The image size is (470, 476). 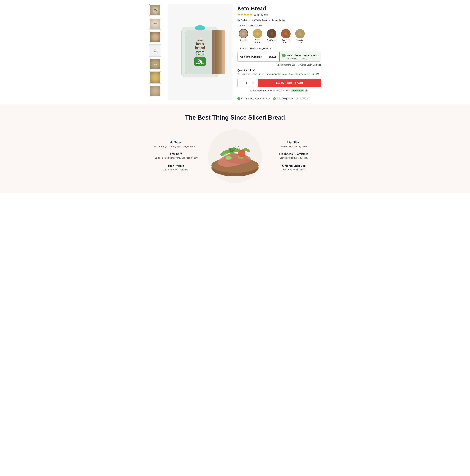 What do you see at coordinates (300, 36) in the screenshot?
I see `flavor-variety-pack: VarietyPack` at bounding box center [300, 36].